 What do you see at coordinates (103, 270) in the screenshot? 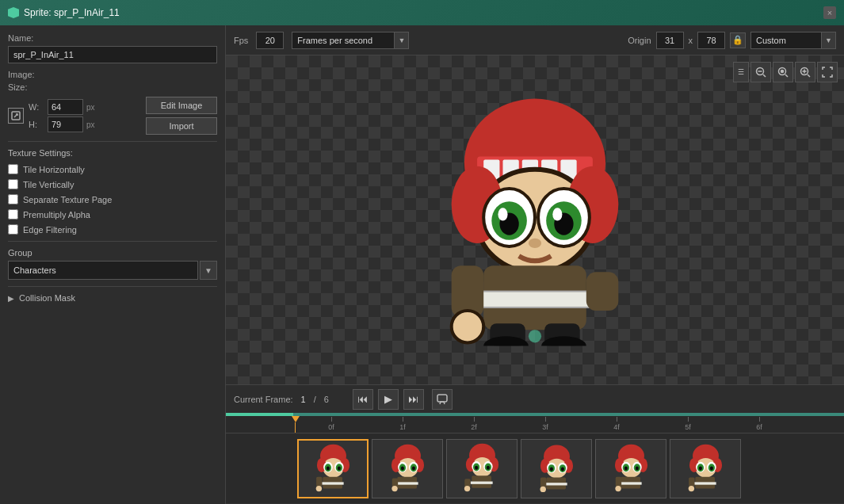
I see `group-select: Characters Default None` at bounding box center [103, 270].